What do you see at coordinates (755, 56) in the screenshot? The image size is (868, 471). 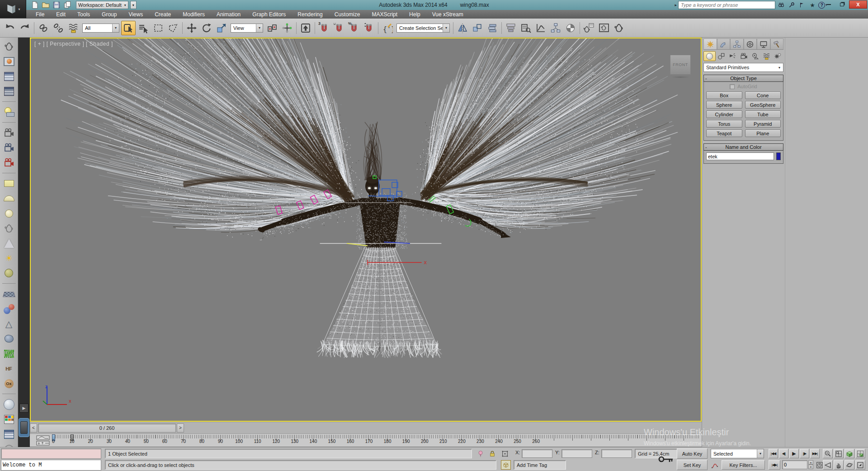 I see `subtab-helpers` at bounding box center [755, 56].